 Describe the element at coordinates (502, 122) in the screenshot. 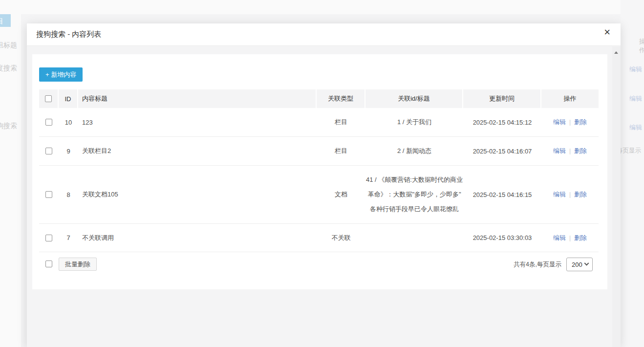

I see `cell-updated: 2025-02-15 04:15:12` at that location.